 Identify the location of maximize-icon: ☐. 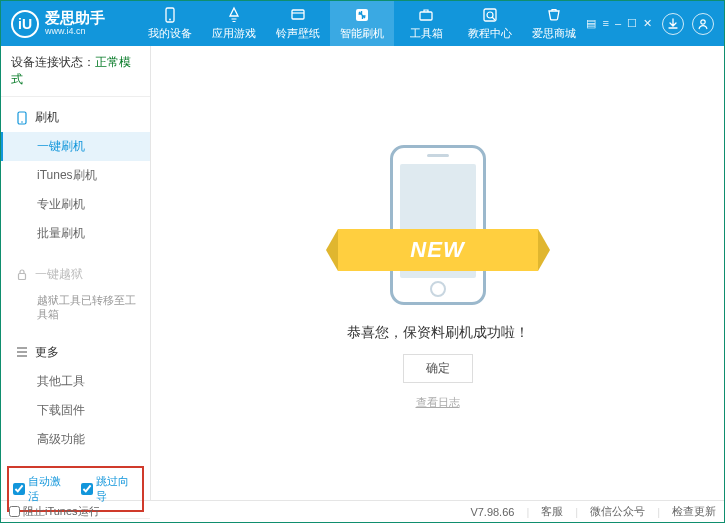
(632, 24).